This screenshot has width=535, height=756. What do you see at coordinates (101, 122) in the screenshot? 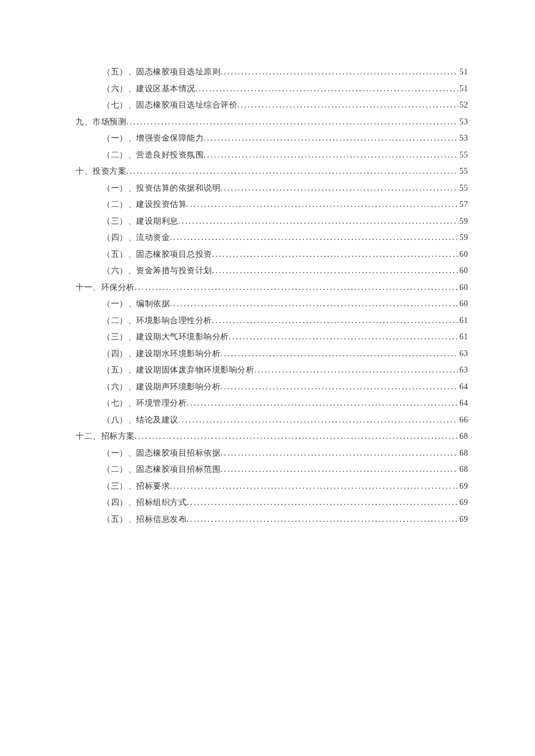
I see `toc-entry-label: 九、市场预测` at bounding box center [101, 122].